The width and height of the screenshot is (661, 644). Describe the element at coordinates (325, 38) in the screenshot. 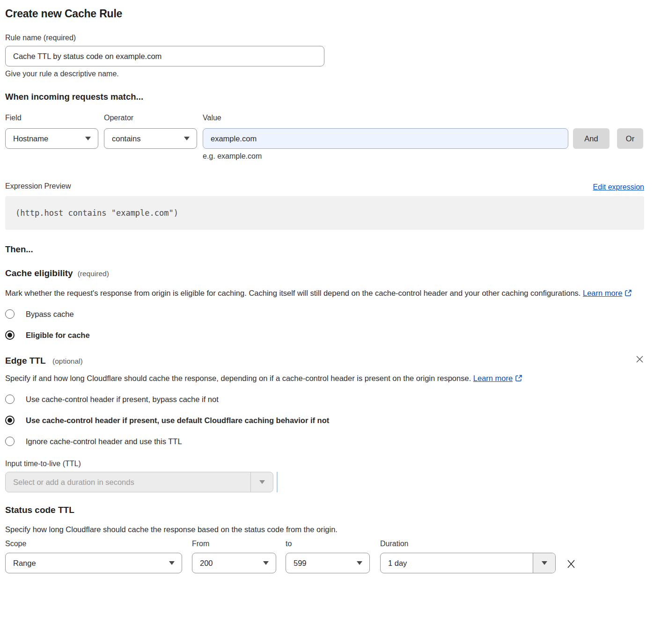

I see `rule-name-label: Rule name (required)` at that location.